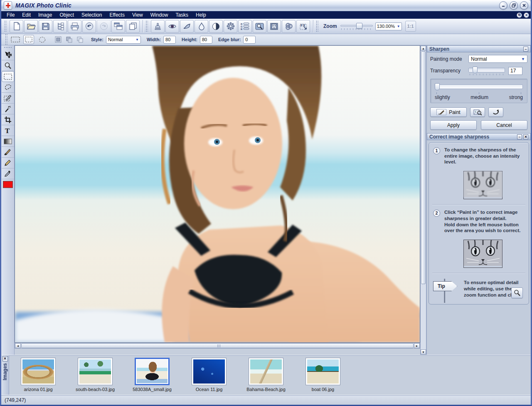  I want to click on open-file-button, so click(31, 27).